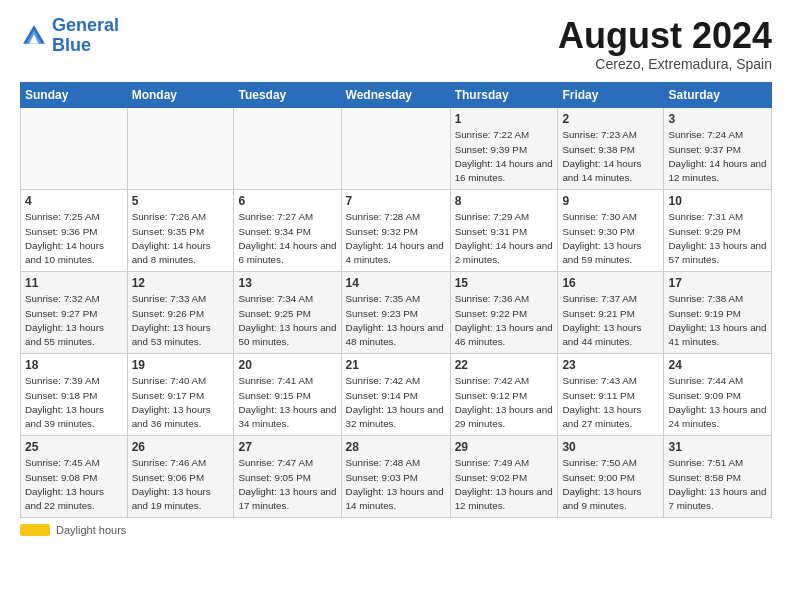 The width and height of the screenshot is (792, 612). I want to click on logo-line2: Blue, so click(72, 45).